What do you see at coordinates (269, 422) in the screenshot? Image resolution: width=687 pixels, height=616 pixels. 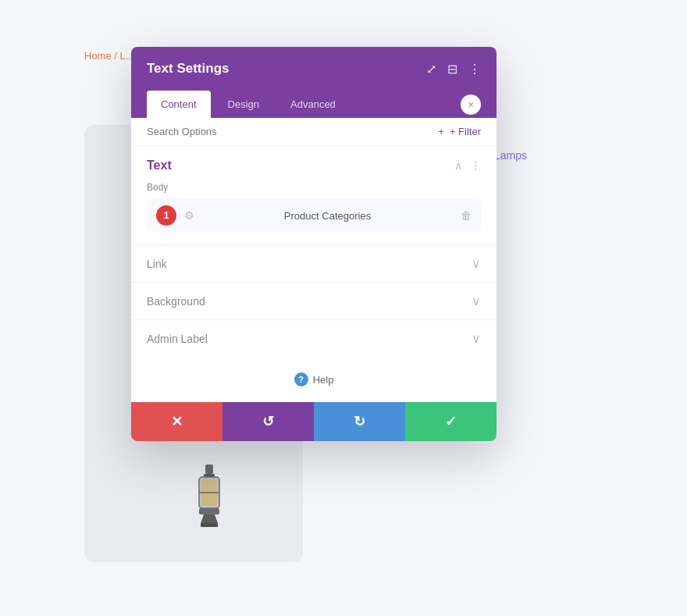 I see `undo-button: ↺` at bounding box center [269, 422].